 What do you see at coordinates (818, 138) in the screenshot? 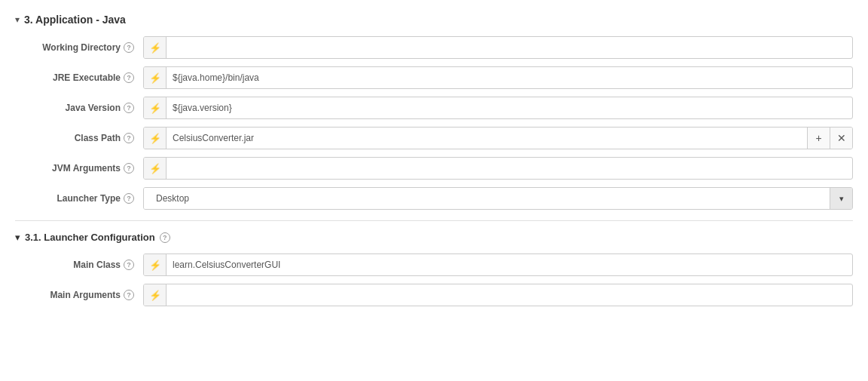
I see `class-path-add-btn: +` at bounding box center [818, 138].